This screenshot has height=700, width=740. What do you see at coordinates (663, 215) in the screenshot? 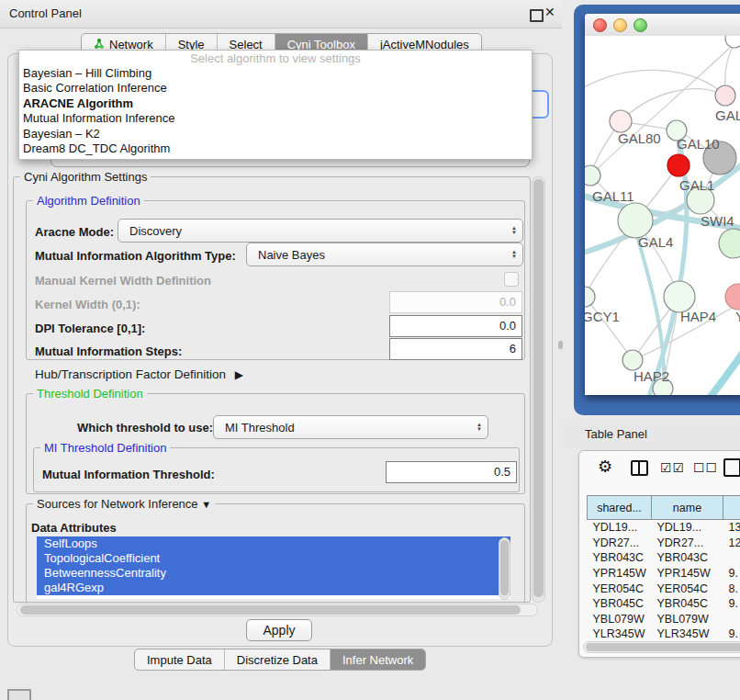
I see `network-svg: GALGAL80GAL10GAL1GAL11SWI4GAL4GCY1HAP4YH…` at bounding box center [663, 215].